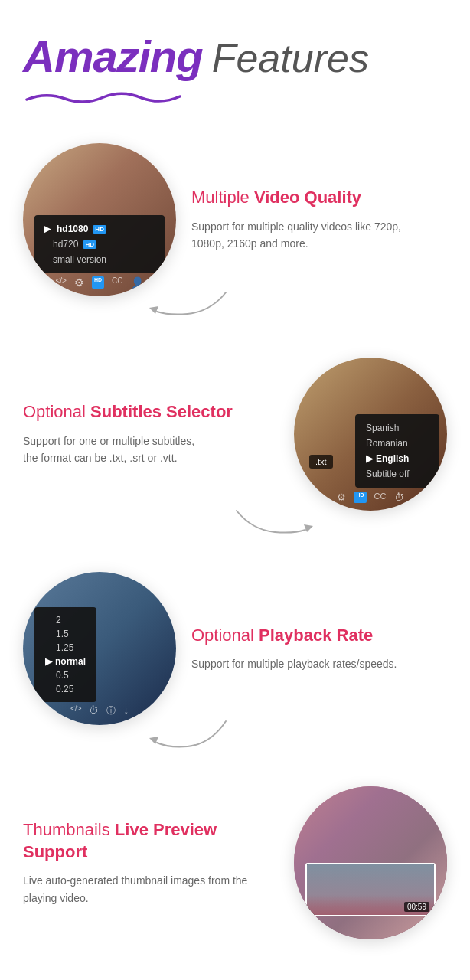 The image size is (470, 980). I want to click on sub-item-english: ▶ English, so click(397, 459).